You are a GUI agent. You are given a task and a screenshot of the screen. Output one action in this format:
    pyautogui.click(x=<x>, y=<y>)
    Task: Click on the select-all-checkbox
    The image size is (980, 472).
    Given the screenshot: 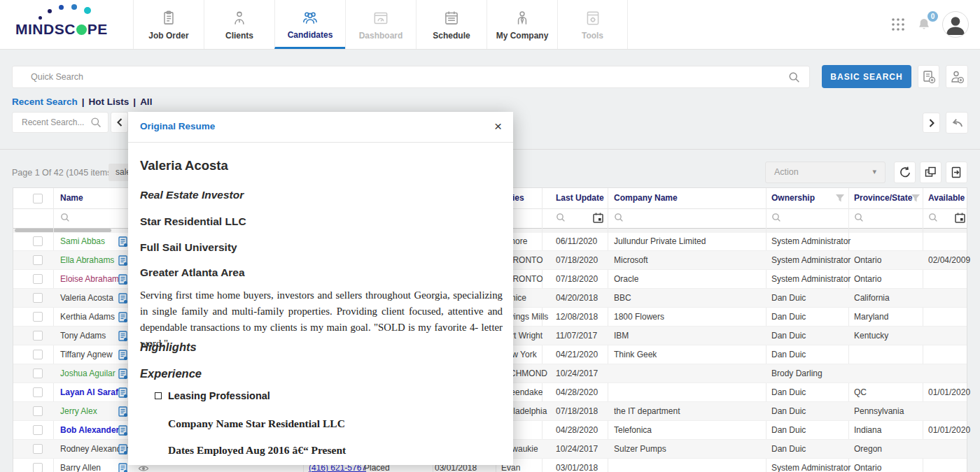 What is the action you would take?
    pyautogui.click(x=38, y=199)
    